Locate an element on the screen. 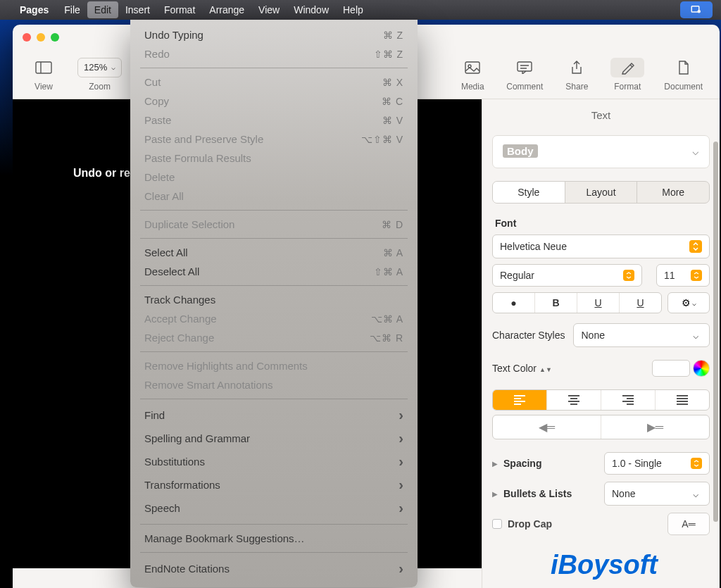  gear-icon: ⚙︎ is located at coordinates (686, 303).